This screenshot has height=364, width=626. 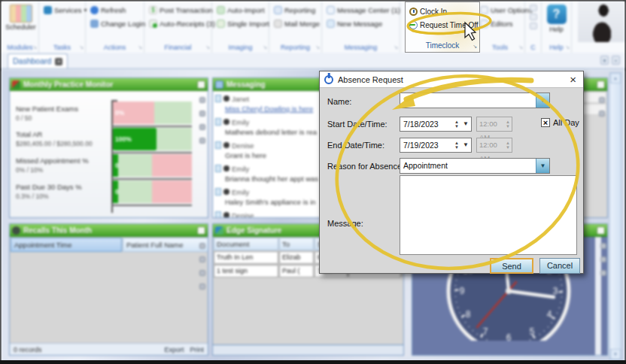 What do you see at coordinates (508, 145) in the screenshot?
I see `time-spinner: ▲▼` at bounding box center [508, 145].